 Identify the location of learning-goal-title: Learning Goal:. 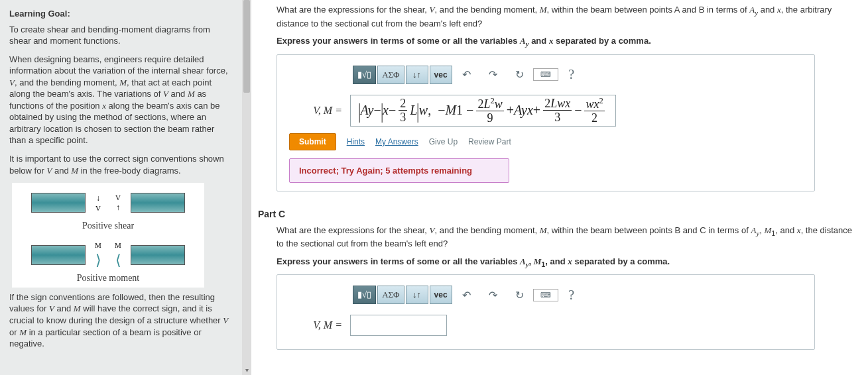
(121, 14).